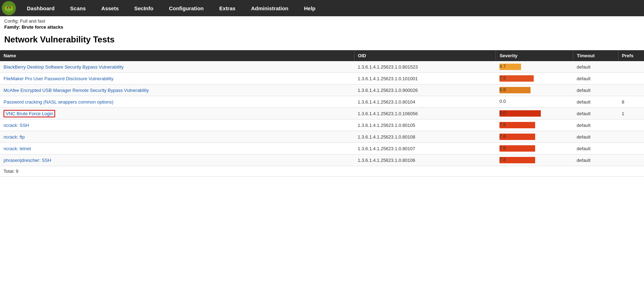 The height and width of the screenshot is (299, 644). What do you see at coordinates (322, 27) in the screenshot?
I see `family-line: Family: Brute force attacks` at bounding box center [322, 27].